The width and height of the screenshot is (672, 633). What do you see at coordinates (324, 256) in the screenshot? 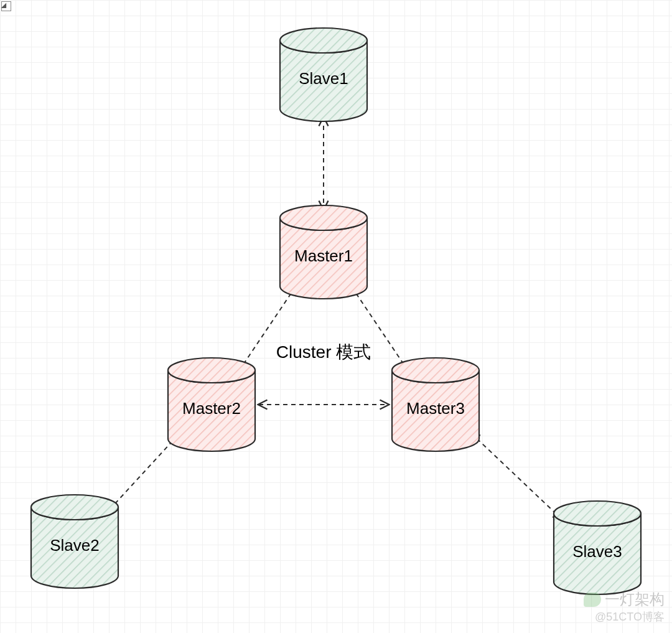
I see `db-node-label-master1: Master1` at bounding box center [324, 256].